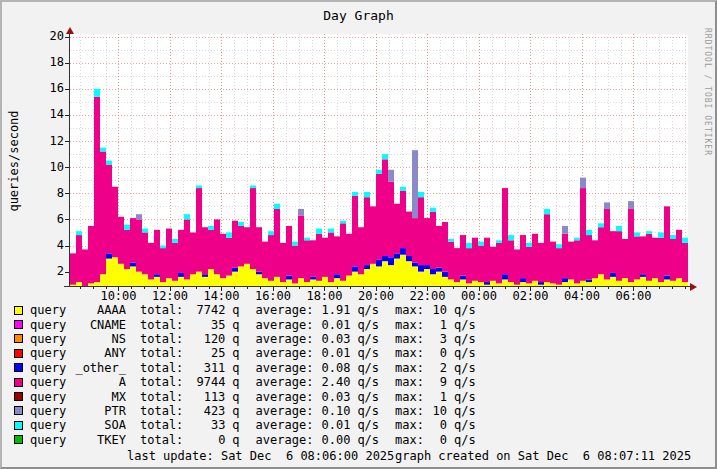 This screenshot has width=717, height=469. What do you see at coordinates (376, 296) in the screenshot?
I see `x-tick-label: 20:00` at bounding box center [376, 296].